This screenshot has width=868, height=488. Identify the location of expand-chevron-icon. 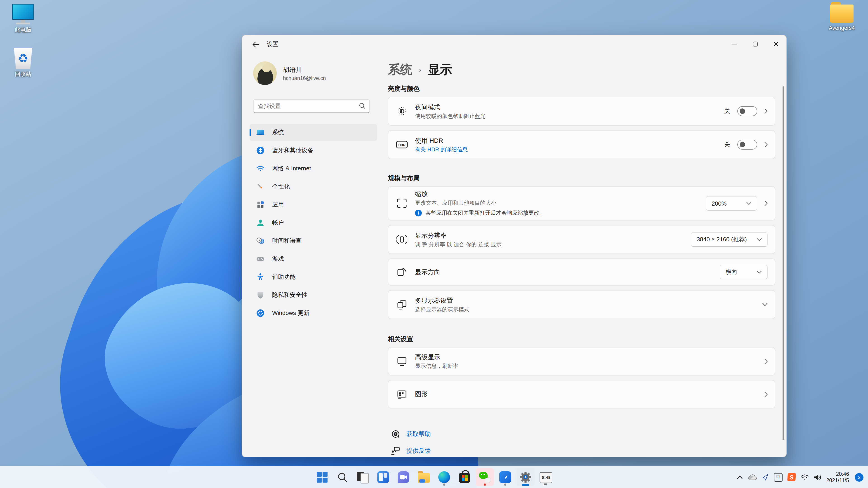
(765, 304).